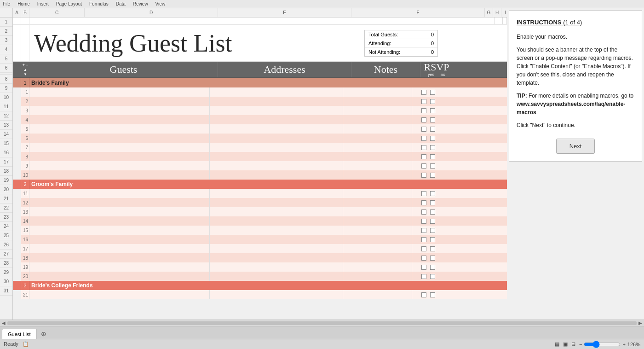 This screenshot has height=349, width=644. What do you see at coordinates (276, 258) in the screenshot?
I see `r18-addr` at bounding box center [276, 258].